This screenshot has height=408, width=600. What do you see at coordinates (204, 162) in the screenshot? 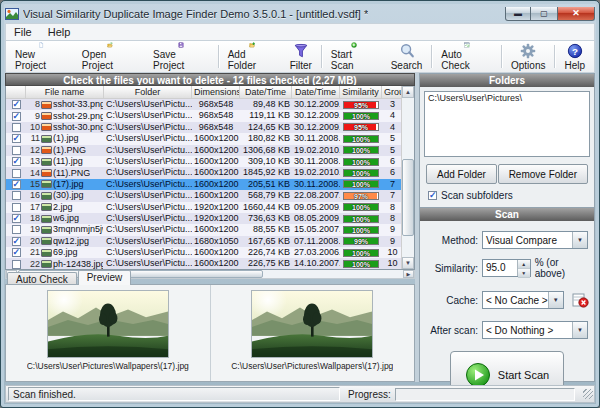
I see `table-row: 13(11).jpgC:\Users\User\Pictu...1600x120…` at bounding box center [204, 162].